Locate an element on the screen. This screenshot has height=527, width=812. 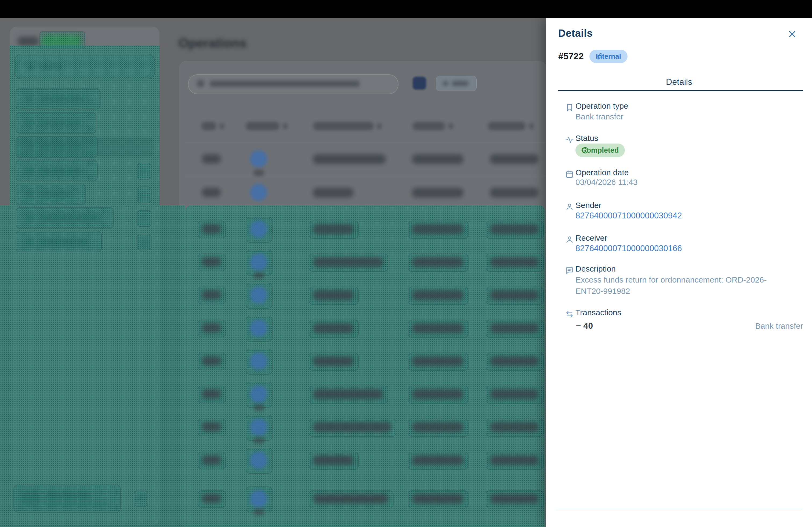
table-header-col-receiver is located at coordinates (507, 126).